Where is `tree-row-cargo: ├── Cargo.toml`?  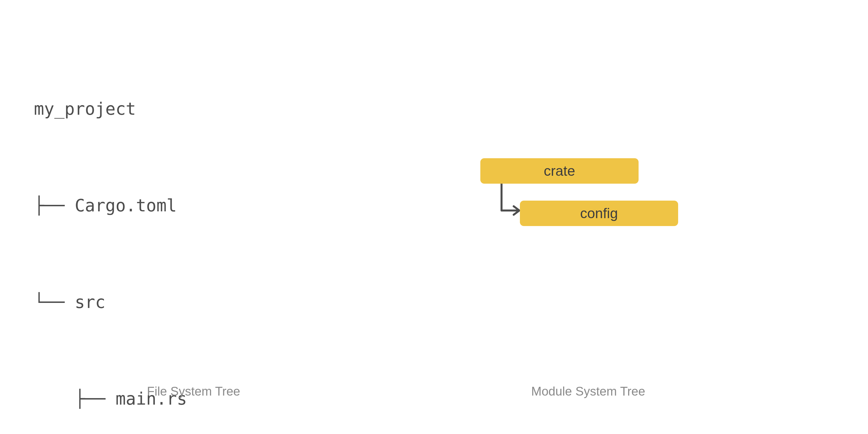
tree-row-cargo: ├── Cargo.toml is located at coordinates (172, 206).